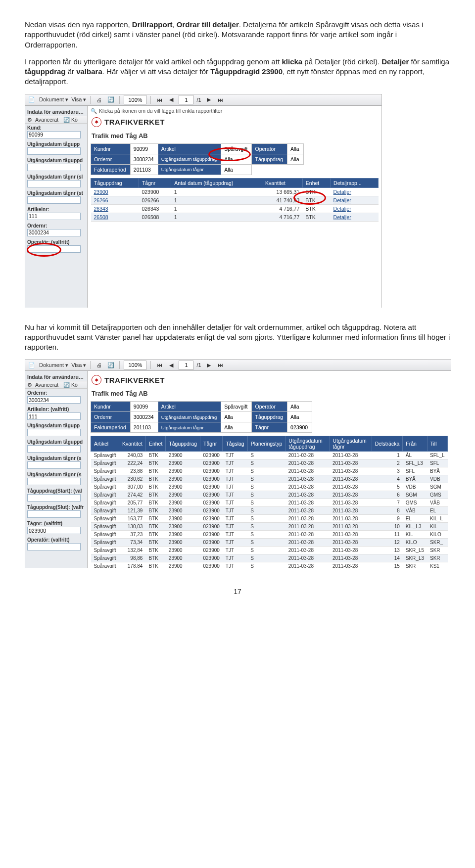  What do you see at coordinates (54, 135) in the screenshot?
I see `input-kund` at bounding box center [54, 135].